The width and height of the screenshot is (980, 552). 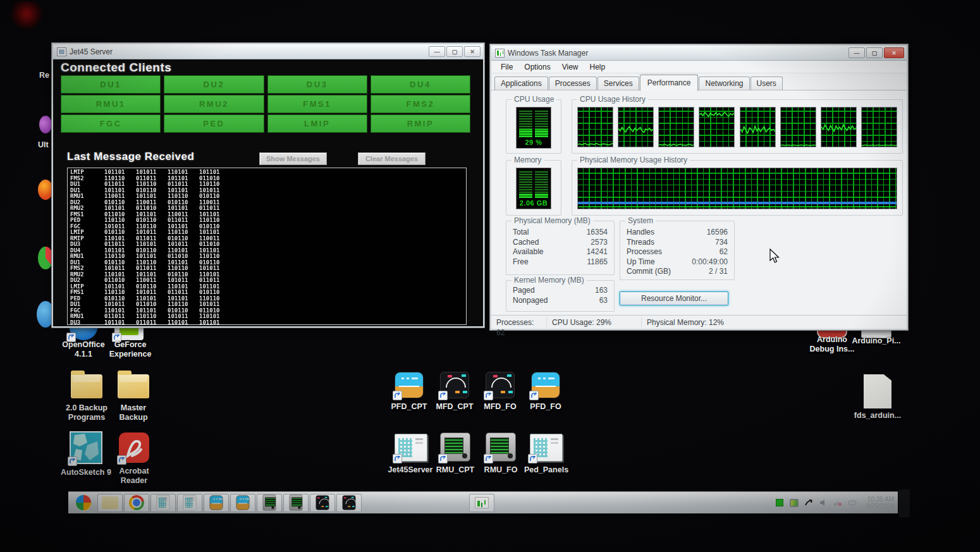 What do you see at coordinates (521, 83) in the screenshot?
I see `tab-applications: Applications` at bounding box center [521, 83].